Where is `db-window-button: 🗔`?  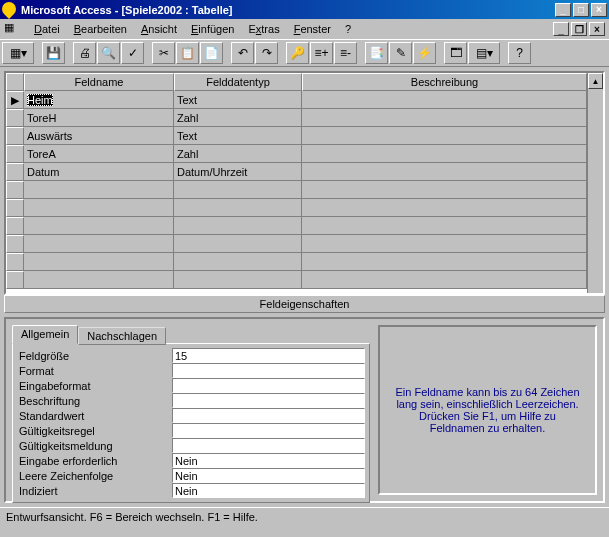
db-window-button: 🗔 is located at coordinates (456, 53).